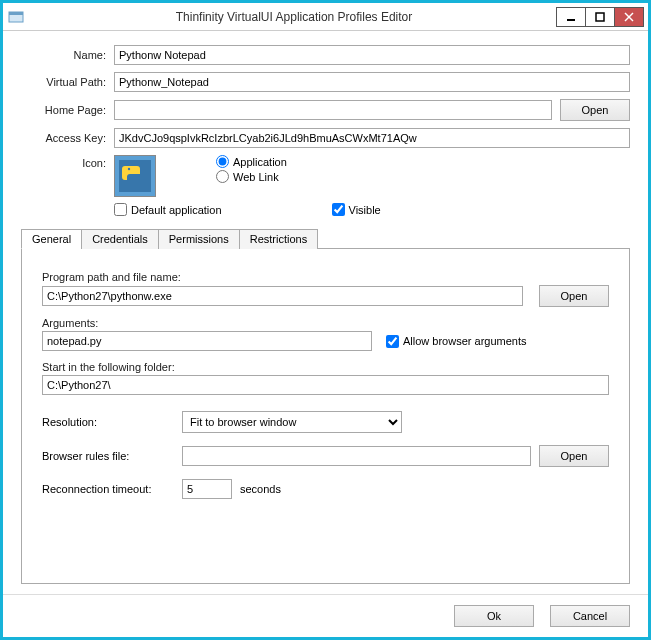 The height and width of the screenshot is (640, 651). I want to click on reconnection-timeout-label: Reconnection timeout:, so click(112, 489).